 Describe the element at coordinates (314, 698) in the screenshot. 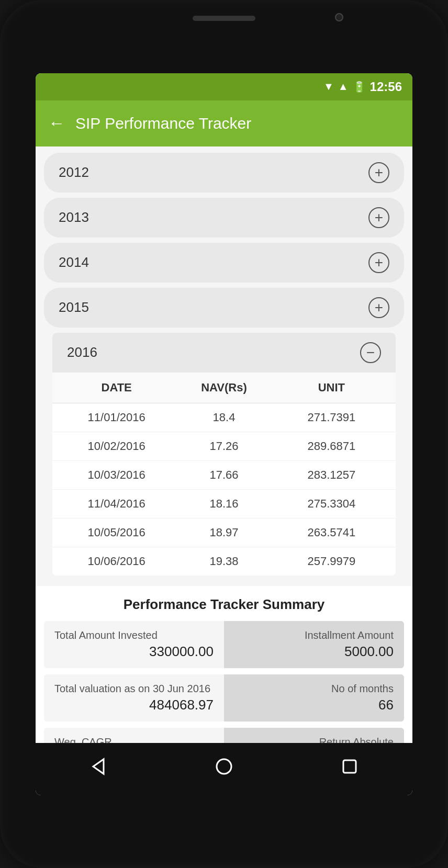

I see `summary-right-2: No of months 66` at that location.